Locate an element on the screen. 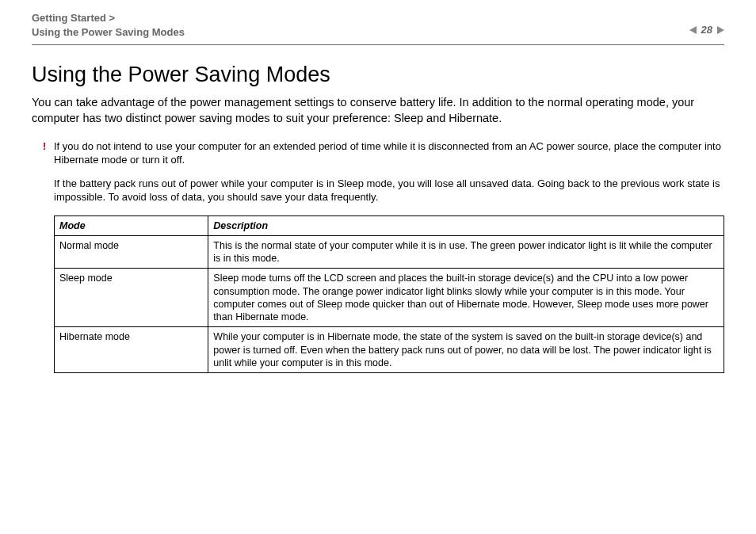 This screenshot has width=756, height=534. page-navigation: 28 is located at coordinates (707, 30).